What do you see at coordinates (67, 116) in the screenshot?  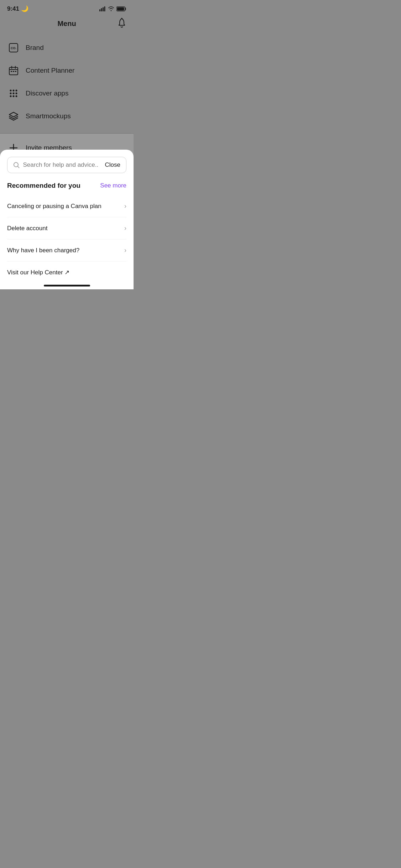 I see `menu-item-smartmockups: Smartmockups` at bounding box center [67, 116].